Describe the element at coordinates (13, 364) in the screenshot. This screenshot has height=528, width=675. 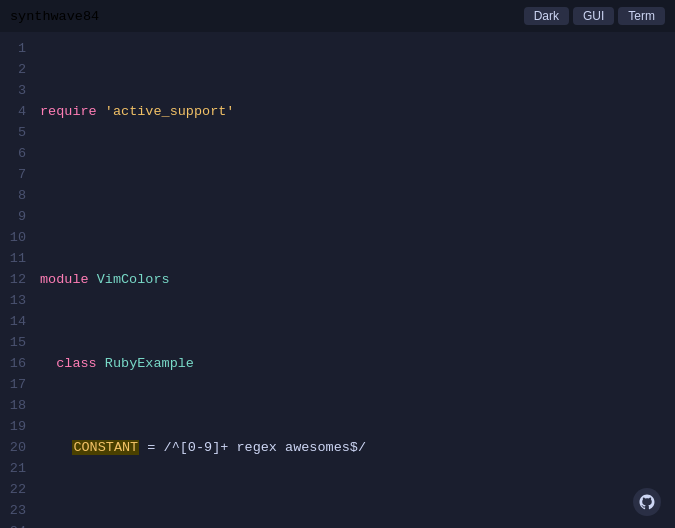
I see `line-num: 16` at that location.